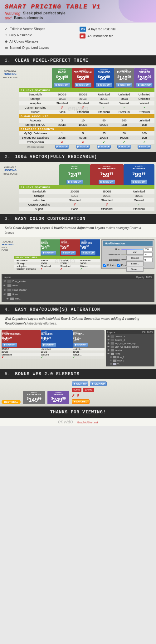 Image resolution: width=156 pixels, height=644 pixels. What do you see at coordinates (29, 18) in the screenshot?
I see `line2-text: Bonus elements` at bounding box center [29, 18].